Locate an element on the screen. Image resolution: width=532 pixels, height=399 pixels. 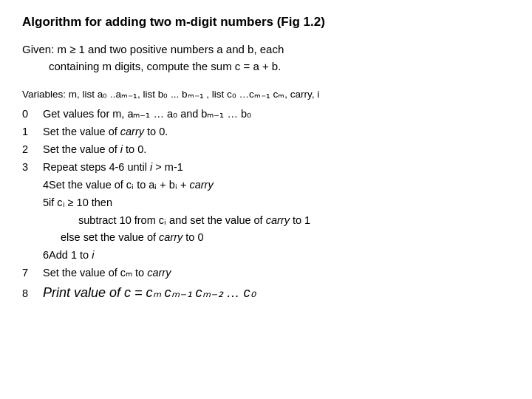
algorithm-step-4: 4Set the value of cᵢ to aᵢ + bᵢ + carry is located at coordinates (266, 185).